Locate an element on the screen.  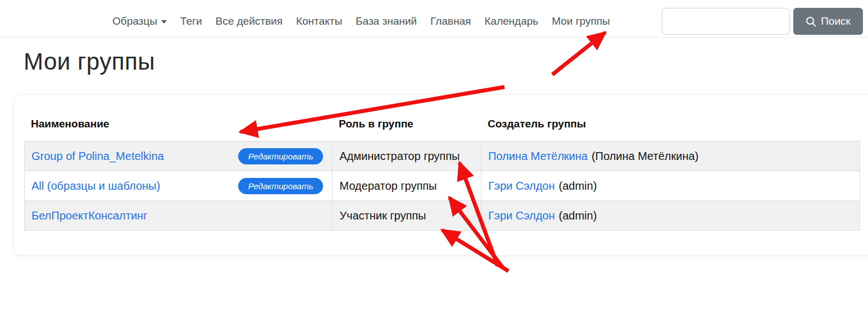
role-cell: Участник группы is located at coordinates (407, 216).